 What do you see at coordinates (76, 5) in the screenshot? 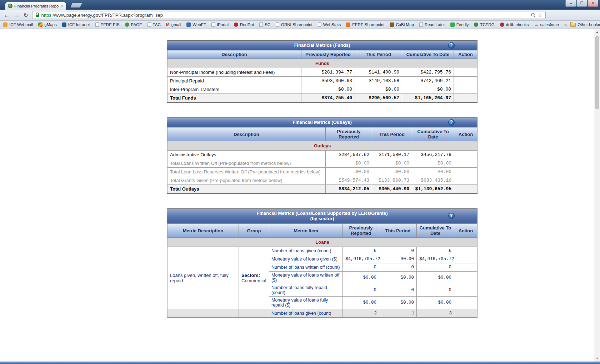
I see `new-tab-button` at bounding box center [76, 5].